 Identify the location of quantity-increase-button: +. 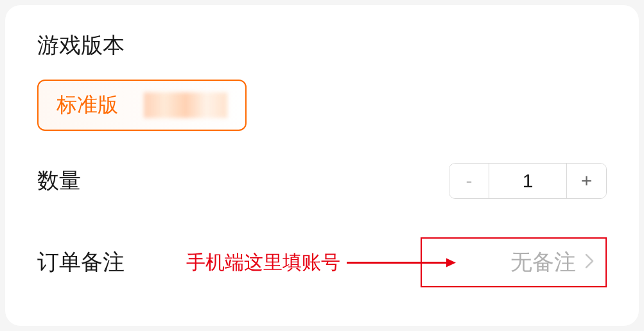
(586, 181).